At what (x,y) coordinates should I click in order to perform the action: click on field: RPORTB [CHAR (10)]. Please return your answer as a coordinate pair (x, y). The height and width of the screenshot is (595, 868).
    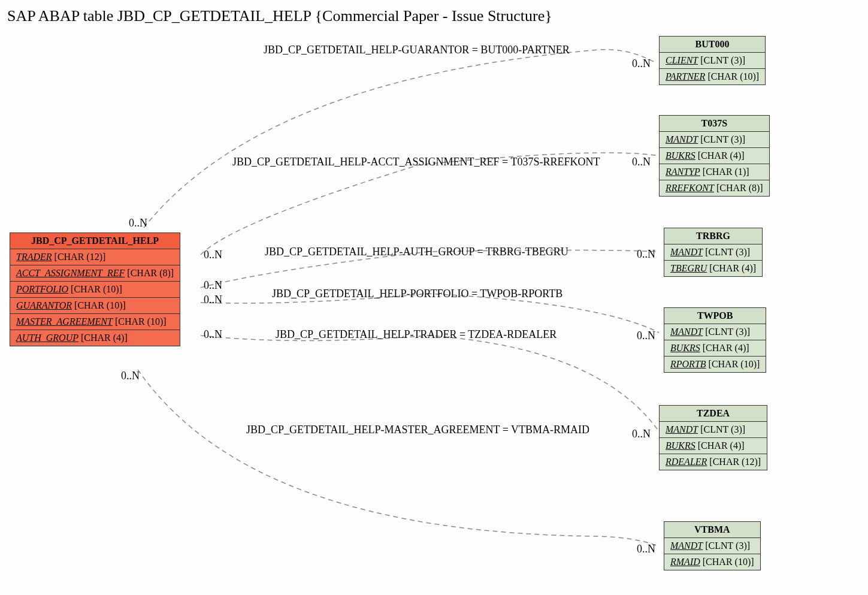
    Looking at the image, I should click on (715, 364).